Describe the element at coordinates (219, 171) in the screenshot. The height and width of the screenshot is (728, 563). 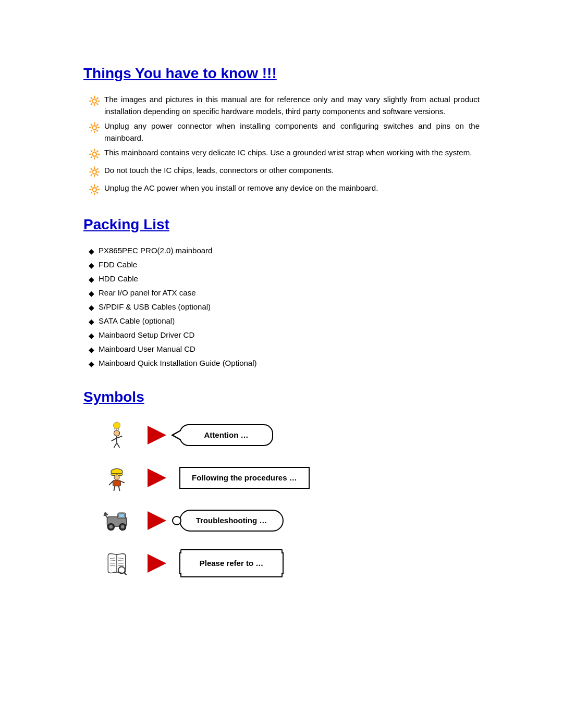
I see `list-item-text: Do not touch the IC chips, leads, connec…` at that location.